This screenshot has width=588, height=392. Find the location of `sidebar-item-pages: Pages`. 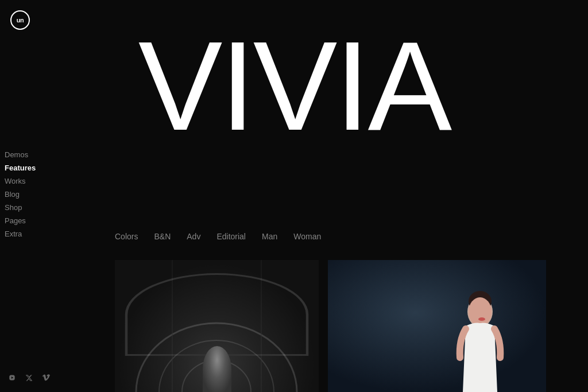

sidebar-item-pages: Pages is located at coordinates (20, 220).